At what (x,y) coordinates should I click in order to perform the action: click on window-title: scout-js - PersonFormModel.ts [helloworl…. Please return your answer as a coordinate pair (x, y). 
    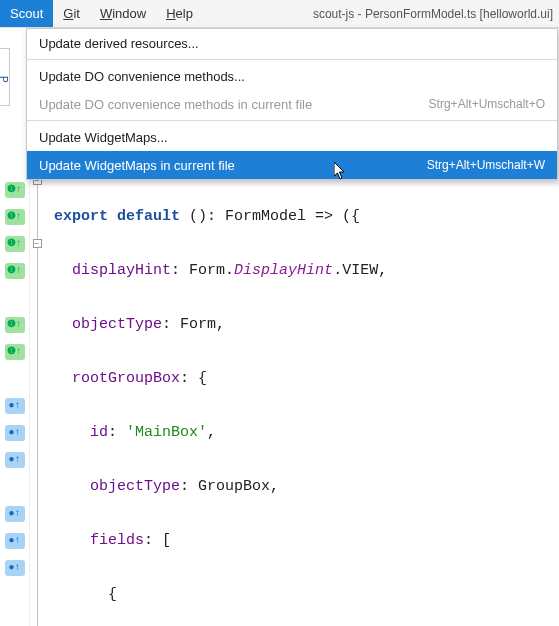
    Looking at the image, I should click on (433, 14).